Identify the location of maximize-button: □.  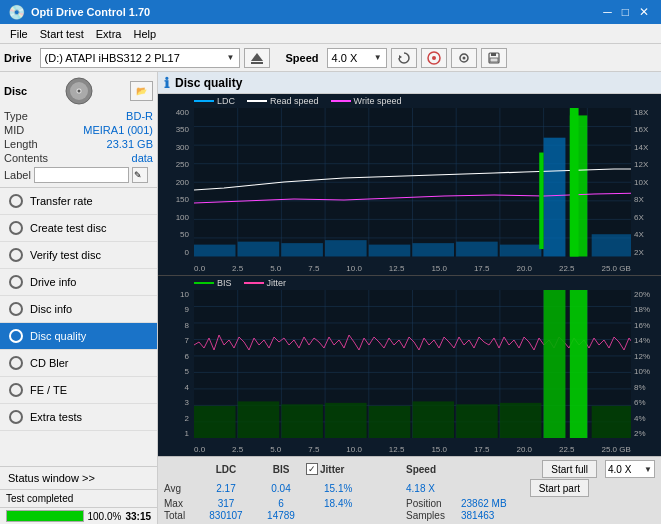
(626, 12).